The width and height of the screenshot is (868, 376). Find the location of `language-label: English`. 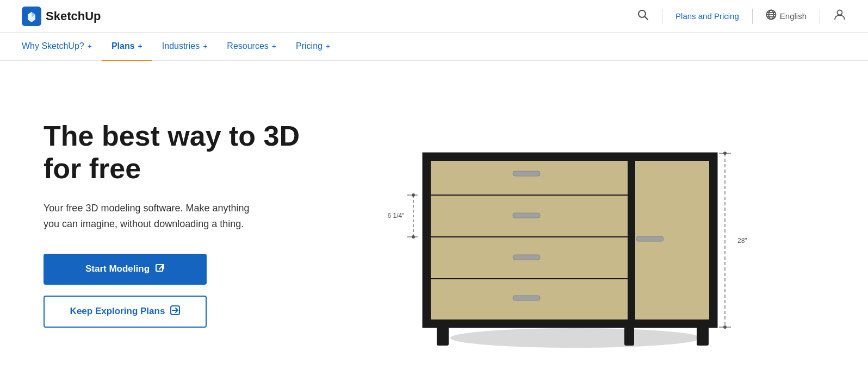

language-label: English is located at coordinates (793, 16).